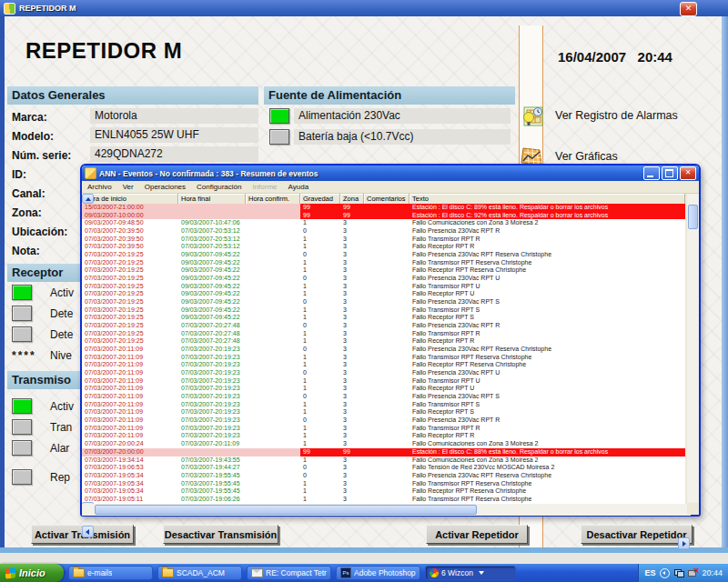  Describe the element at coordinates (548, 271) in the screenshot. I see `event-cell-texto: Fallo Receptor RPT Reserva Christophe` at that location.